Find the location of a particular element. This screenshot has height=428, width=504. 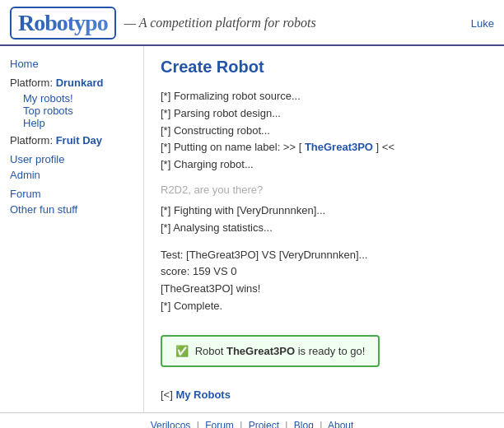

sidebar-sub1: My robots! Top robots Help is located at coordinates (72, 110).